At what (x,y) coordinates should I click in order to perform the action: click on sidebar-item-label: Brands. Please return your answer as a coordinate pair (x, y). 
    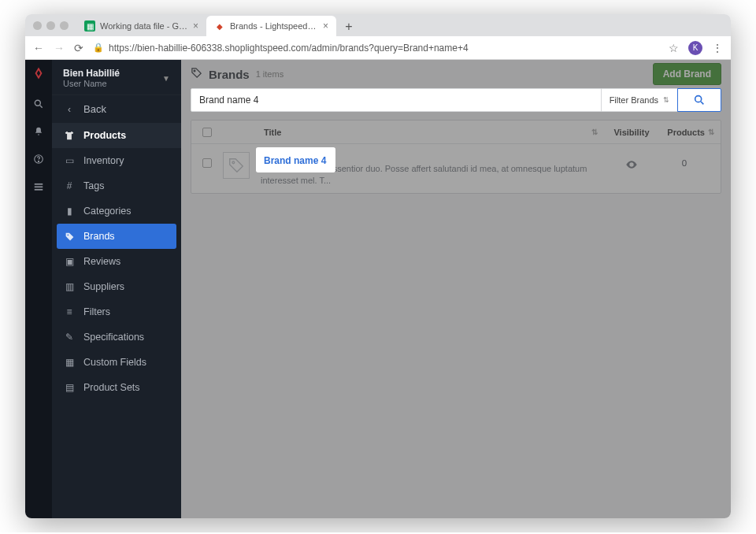
    Looking at the image, I should click on (99, 236).